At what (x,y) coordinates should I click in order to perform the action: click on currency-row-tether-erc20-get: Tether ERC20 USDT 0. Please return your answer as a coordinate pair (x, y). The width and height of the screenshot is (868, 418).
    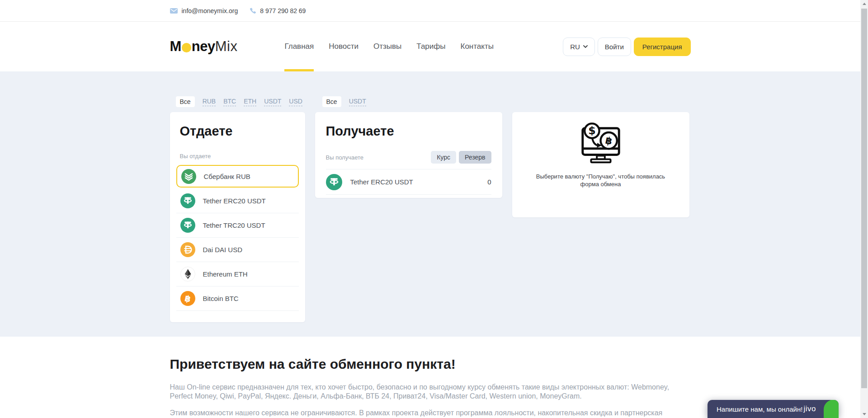
    Looking at the image, I should click on (409, 182).